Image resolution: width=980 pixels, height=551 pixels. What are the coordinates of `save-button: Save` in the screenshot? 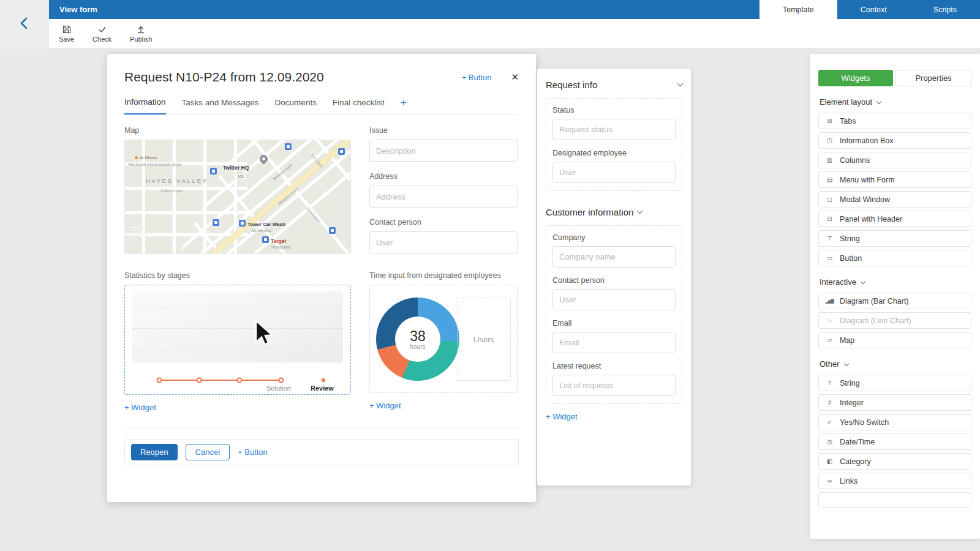 It's located at (66, 34).